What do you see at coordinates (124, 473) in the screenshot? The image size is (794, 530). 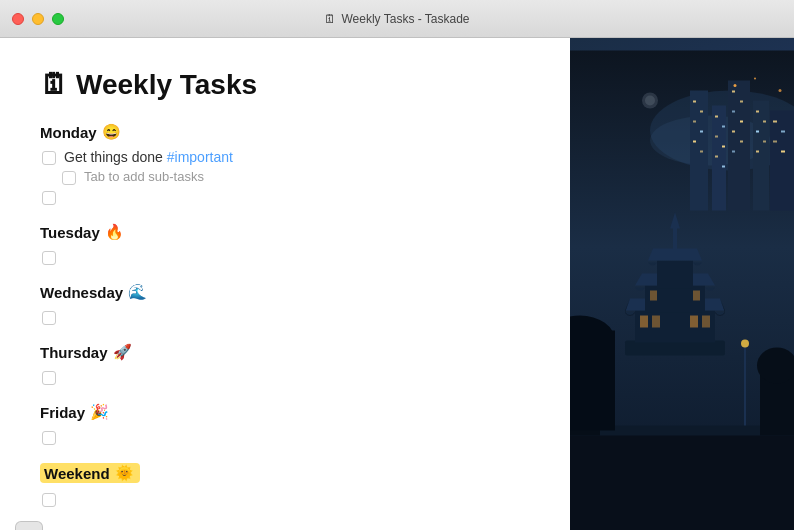 I see `weekend-emoji: 🌞` at bounding box center [124, 473].